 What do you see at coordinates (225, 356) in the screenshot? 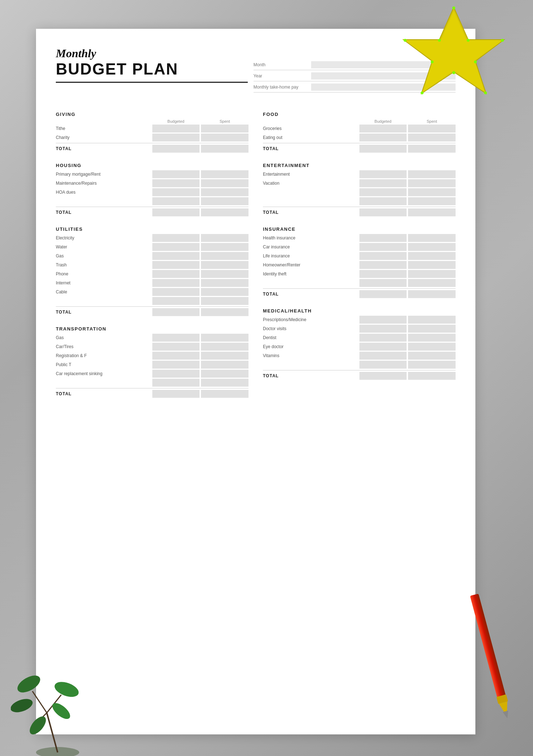
I see `transportation-spent-registration` at bounding box center [225, 356].